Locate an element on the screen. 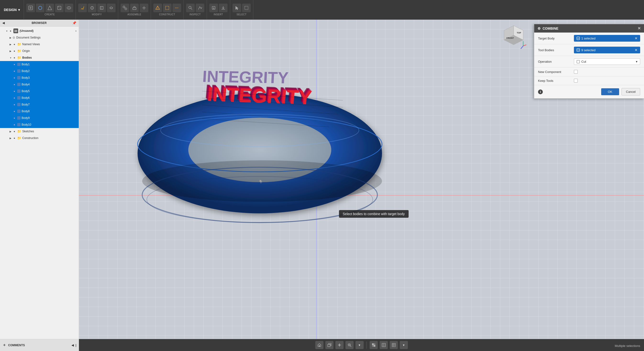  operation-dropdown: Cut ▾ is located at coordinates (607, 62).